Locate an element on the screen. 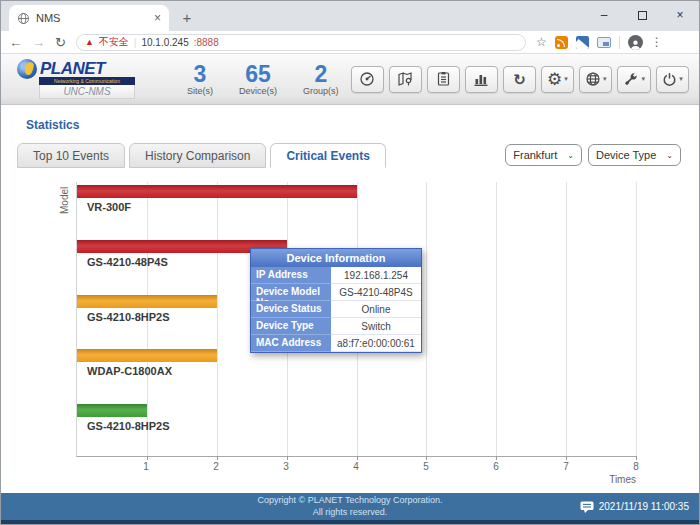 Image resolution: width=700 pixels, height=525 pixels. groups-counter: 2 Group(s) is located at coordinates (321, 79).